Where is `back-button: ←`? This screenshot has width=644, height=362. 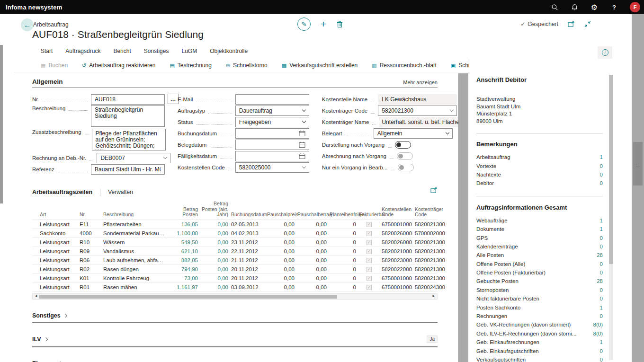
back-button: ← is located at coordinates (27, 25).